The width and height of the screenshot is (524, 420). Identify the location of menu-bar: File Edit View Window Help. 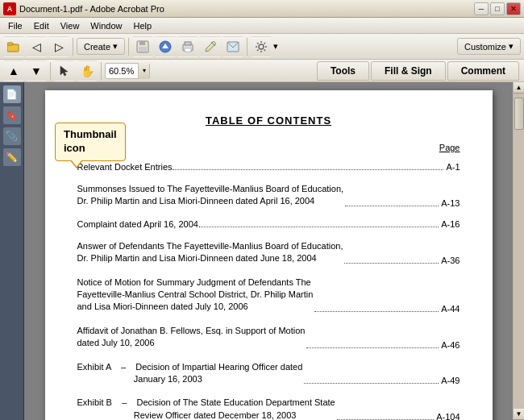
(262, 26).